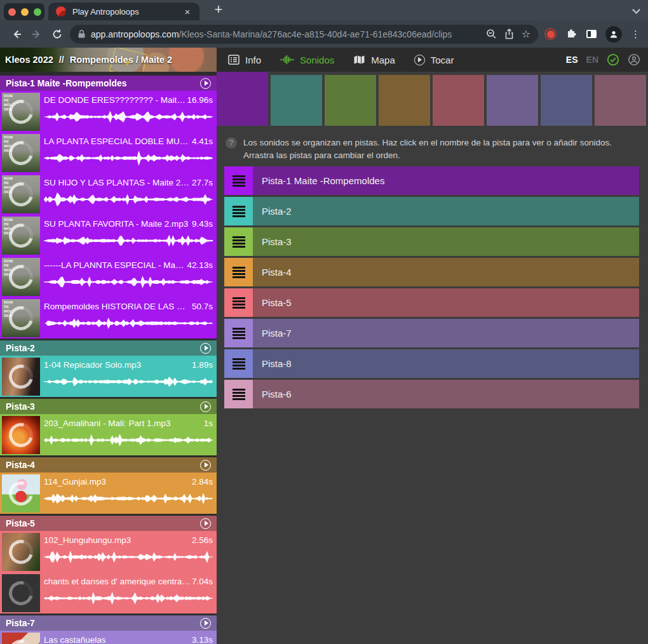 This screenshot has height=644, width=648. What do you see at coordinates (108, 348) in the screenshot?
I see `track-section-header: Pista-2` at bounding box center [108, 348].